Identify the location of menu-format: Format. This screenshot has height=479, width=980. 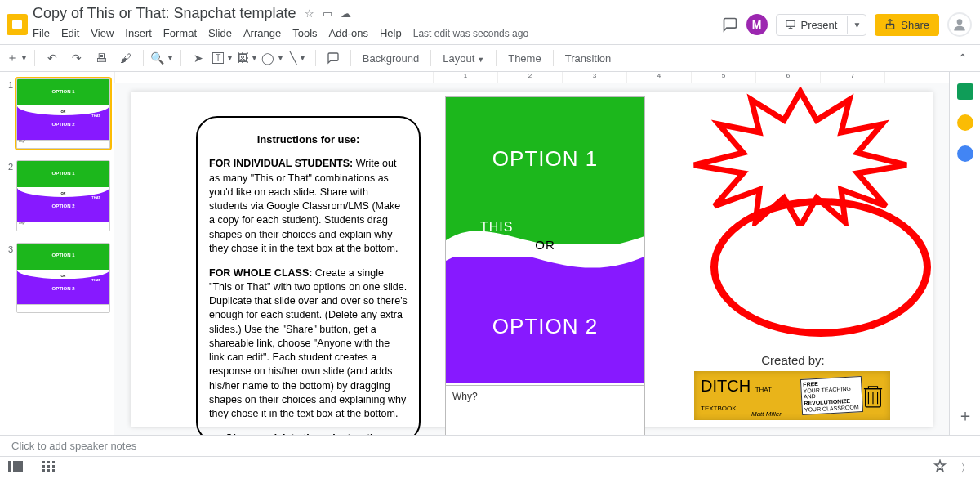
(180, 33).